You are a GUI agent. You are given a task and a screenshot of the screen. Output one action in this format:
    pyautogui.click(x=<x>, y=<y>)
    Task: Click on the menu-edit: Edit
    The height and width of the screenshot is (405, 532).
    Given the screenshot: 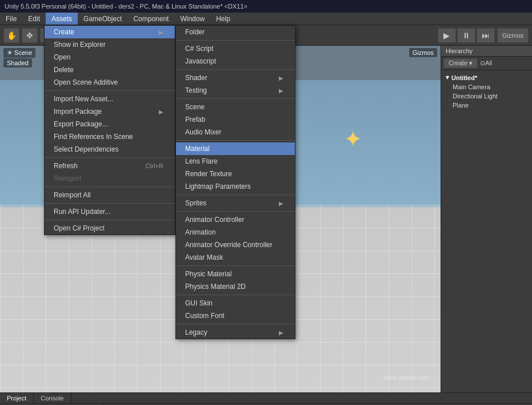 What is the action you would take?
    pyautogui.click(x=34, y=18)
    